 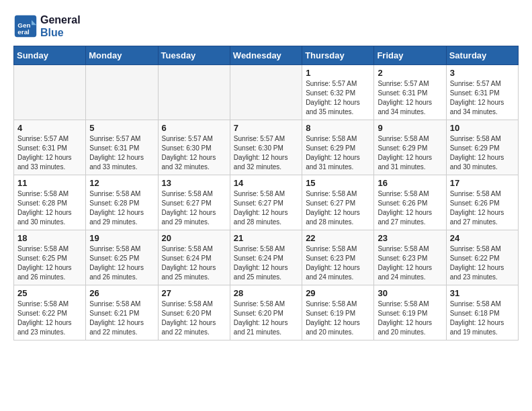 I want to click on calendar-cell: 28Sunrise: 5:58 AM Sunset: 6:20 PM Dayli…, so click(x=266, y=313).